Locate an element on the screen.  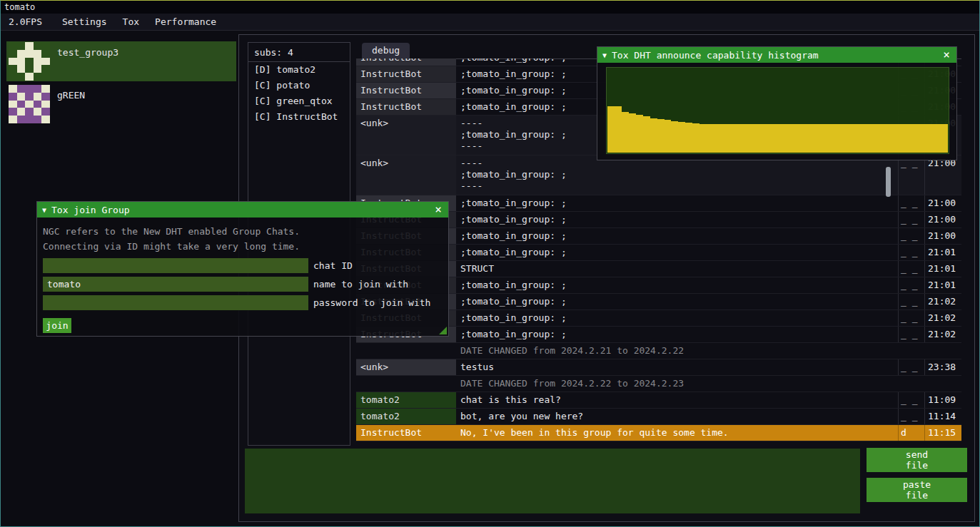
histogram-bars is located at coordinates (778, 111).